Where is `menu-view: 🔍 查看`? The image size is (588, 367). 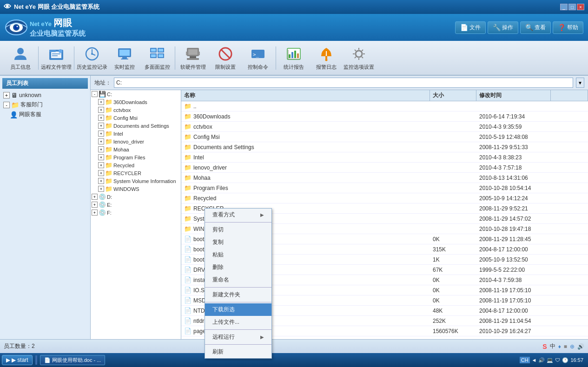
menu-view: 🔍 查看 is located at coordinates (535, 28).